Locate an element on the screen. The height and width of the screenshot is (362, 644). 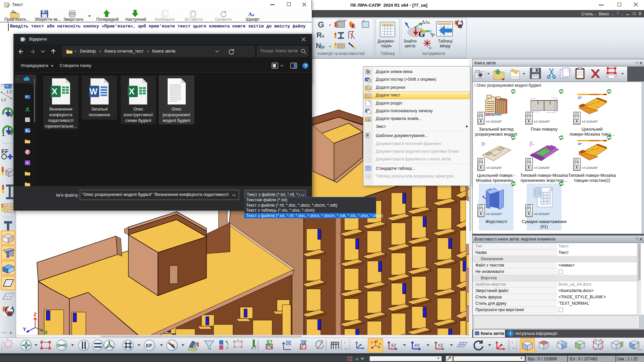
svg-text: A is located at coordinates (368, 135).